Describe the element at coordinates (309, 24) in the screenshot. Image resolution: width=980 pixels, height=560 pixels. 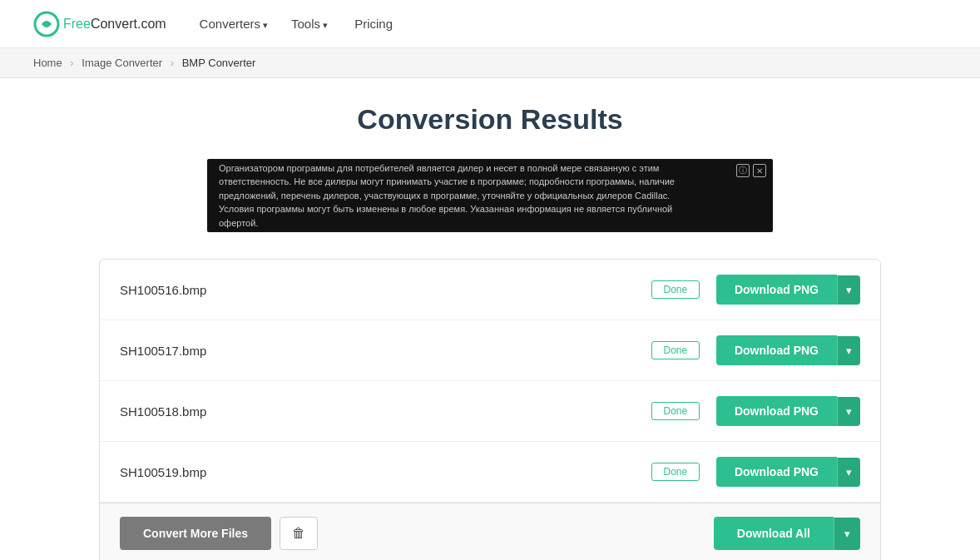
I see `nav-tools: Tools` at that location.